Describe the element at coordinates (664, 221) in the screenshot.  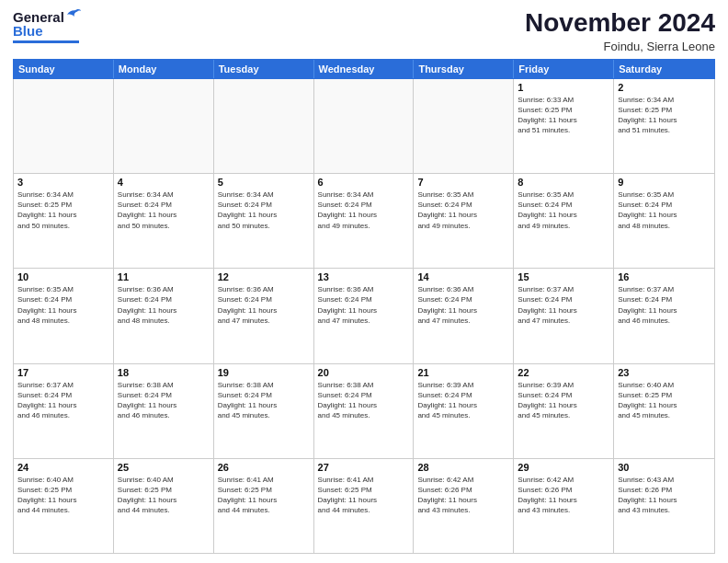
I see `calendar-cell: 9Sunrise: 6:35 AMSunset: 6:24 PMDaylight…` at that location.